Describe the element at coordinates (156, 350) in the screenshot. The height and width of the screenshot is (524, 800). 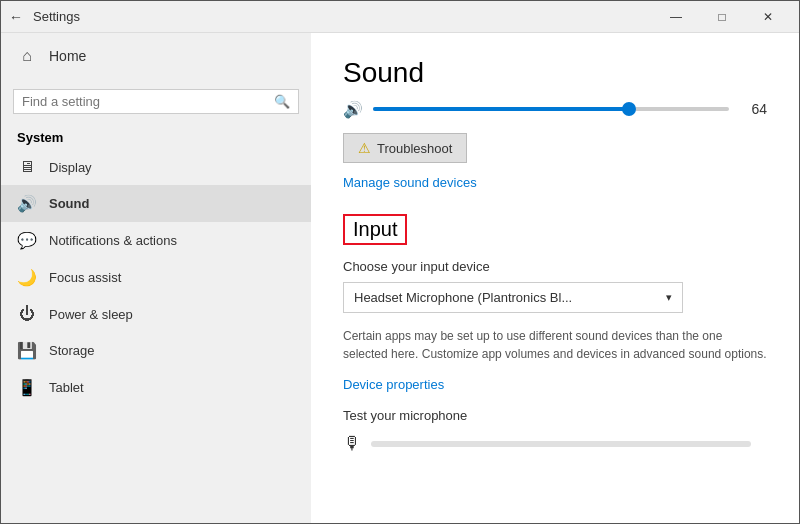
I see `sidebar-item-storage: 💾 Storage` at that location.